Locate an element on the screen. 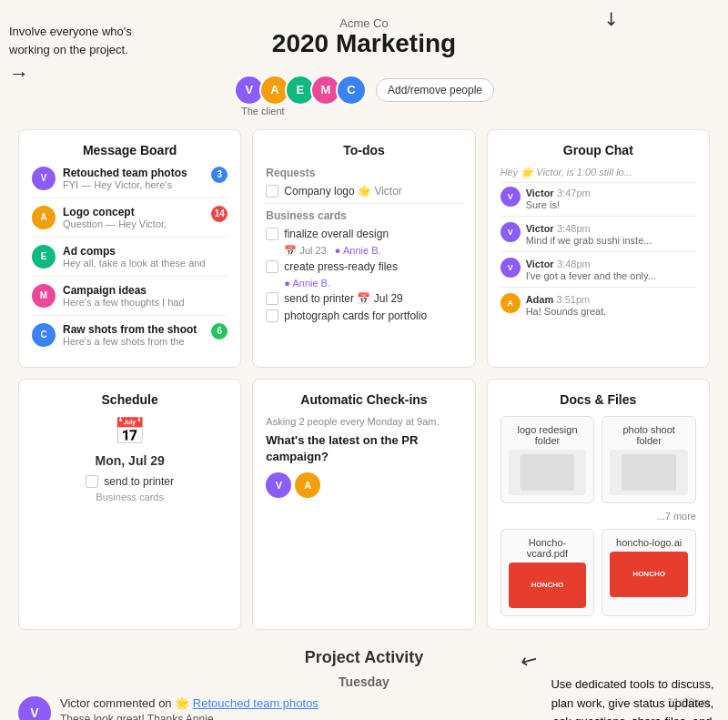 The image size is (728, 720). docs-grid: logo redesign folder photo shoot folder … is located at coordinates (599, 516).